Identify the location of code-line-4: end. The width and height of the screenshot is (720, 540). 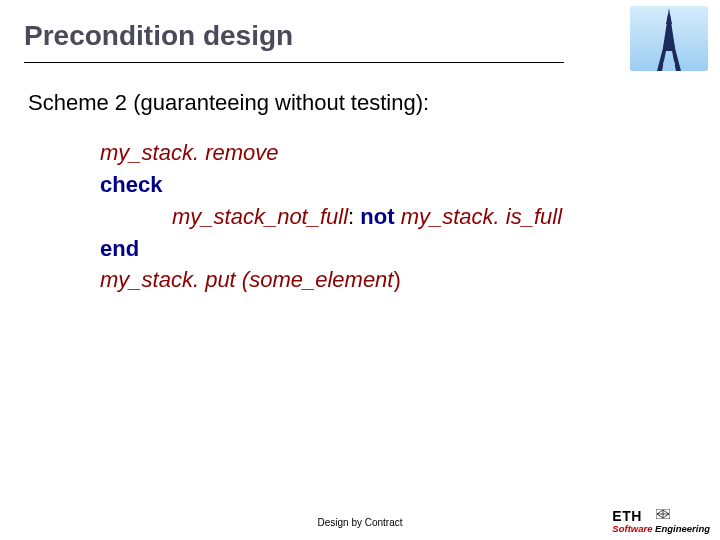
(396, 249).